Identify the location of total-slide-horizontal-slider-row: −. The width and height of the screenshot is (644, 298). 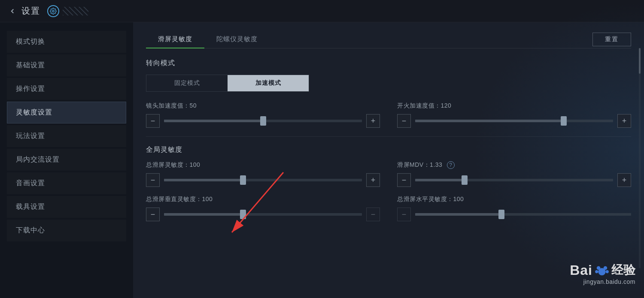
(514, 214).